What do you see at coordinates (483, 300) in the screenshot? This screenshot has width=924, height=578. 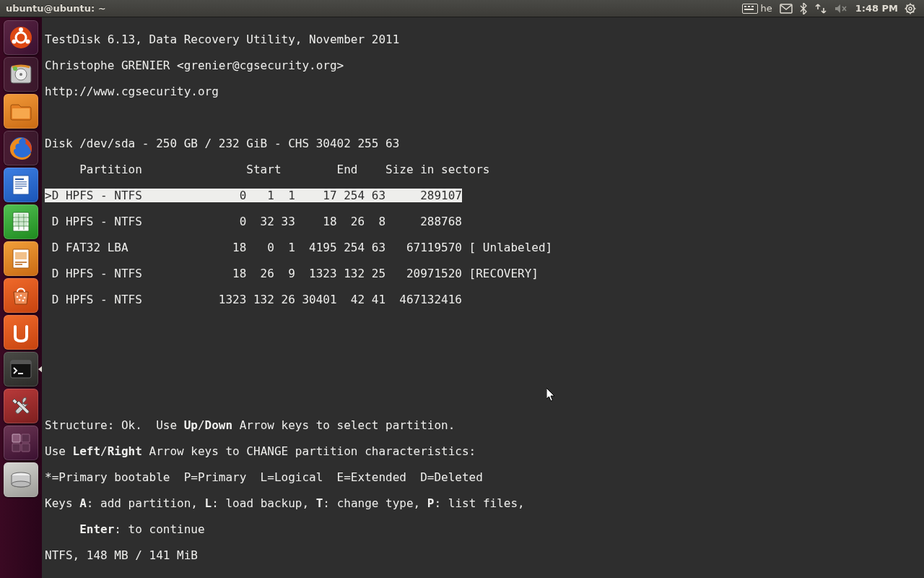 I see `partition-row: D HPFS - NTFS 1323 132 26 30401 42 41 46…` at bounding box center [483, 300].